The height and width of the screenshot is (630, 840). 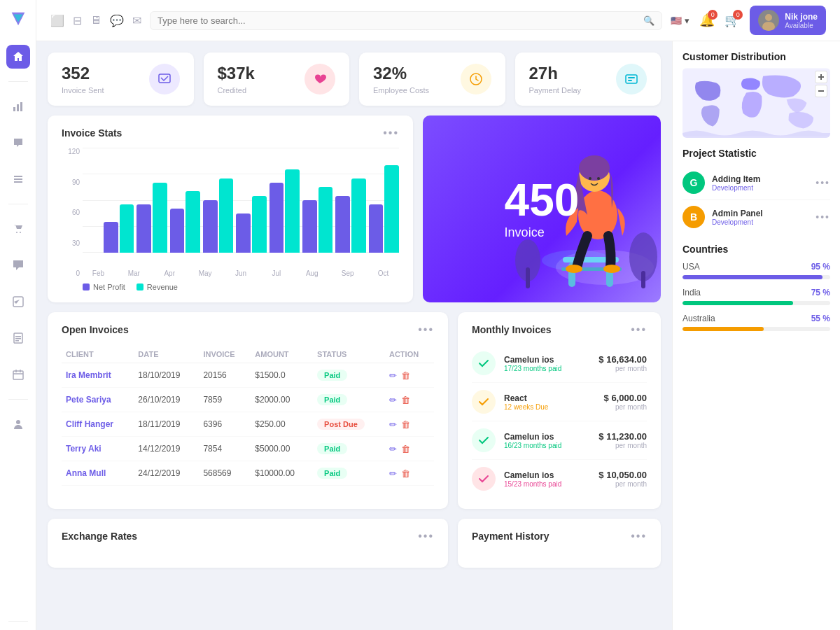 What do you see at coordinates (18, 143) in the screenshot?
I see `sidebar-item-messages` at bounding box center [18, 143].